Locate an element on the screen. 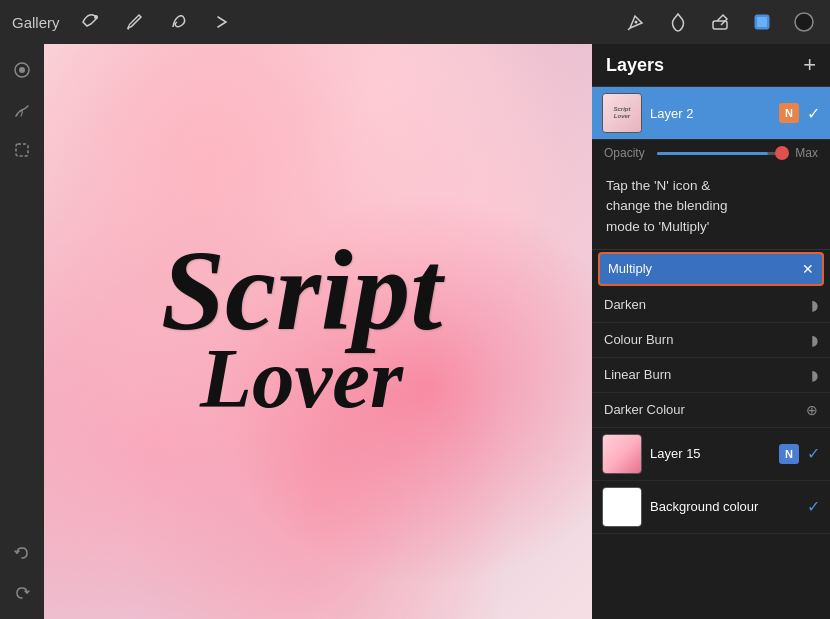 This screenshot has width=830, height=619. color-circle-icon is located at coordinates (804, 22).